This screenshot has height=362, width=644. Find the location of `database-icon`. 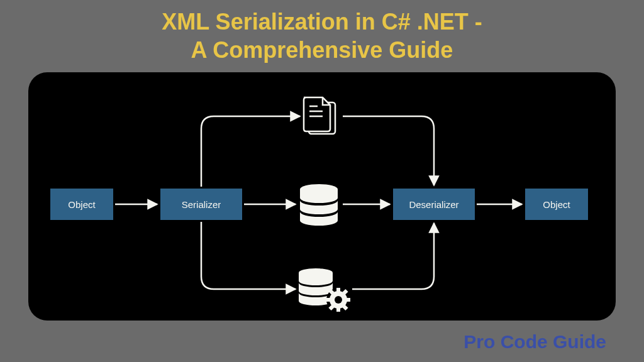

database-icon is located at coordinates (319, 205).